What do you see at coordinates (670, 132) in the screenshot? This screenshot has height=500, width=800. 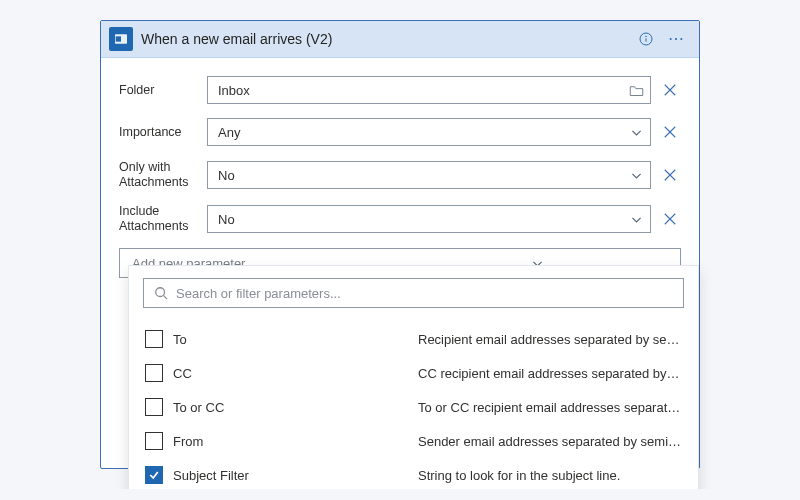 I see `remove-importance` at bounding box center [670, 132].